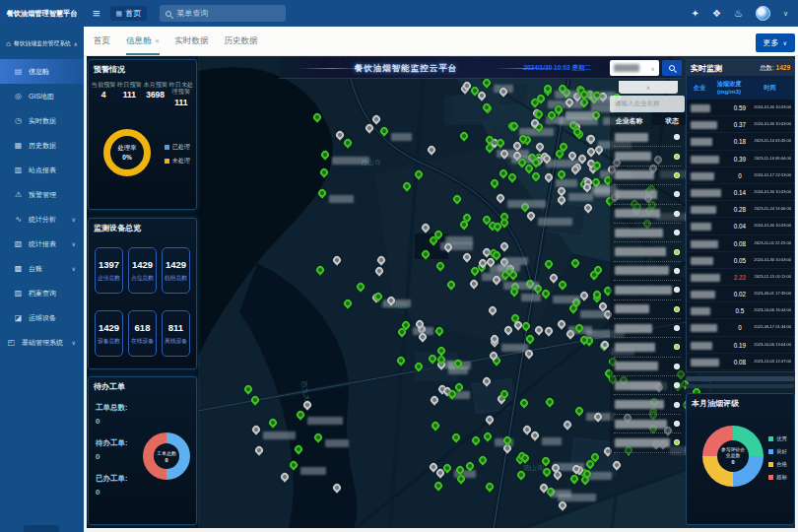 The image size is (798, 532). Describe the element at coordinates (741, 124) in the screenshot. I see `realtime-row: 0.372024-01-30 10:03:00` at that location.